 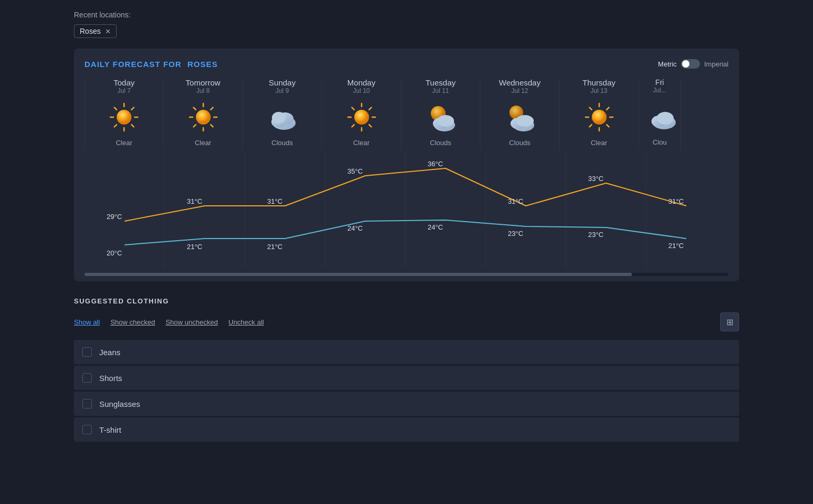 What do you see at coordinates (192, 322) in the screenshot?
I see `filter-show-unchecked: Show unchecked` at bounding box center [192, 322].